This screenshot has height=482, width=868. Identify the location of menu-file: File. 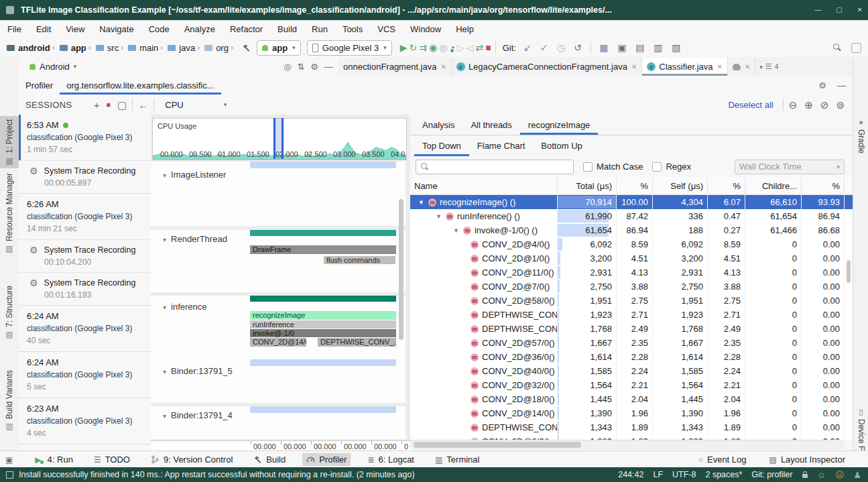
(15, 29).